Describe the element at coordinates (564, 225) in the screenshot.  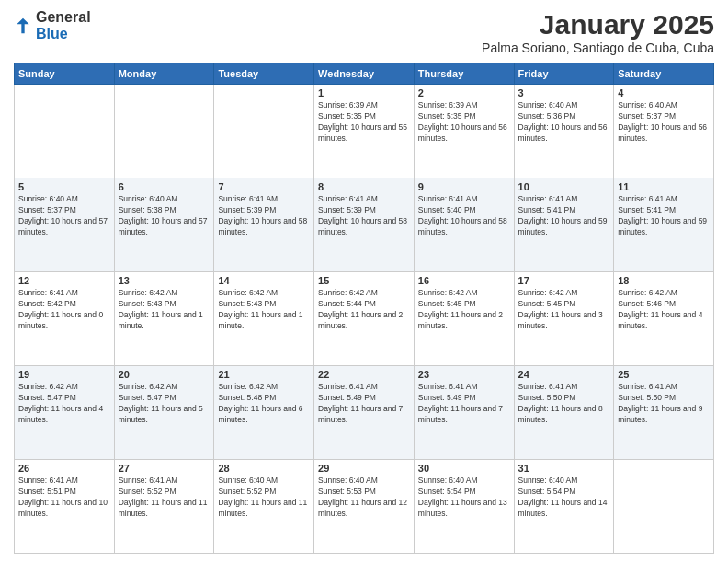
I see `table-cell: 10Sunrise: 6:41 AMSunset: 5:41 PMDayligh…` at that location.